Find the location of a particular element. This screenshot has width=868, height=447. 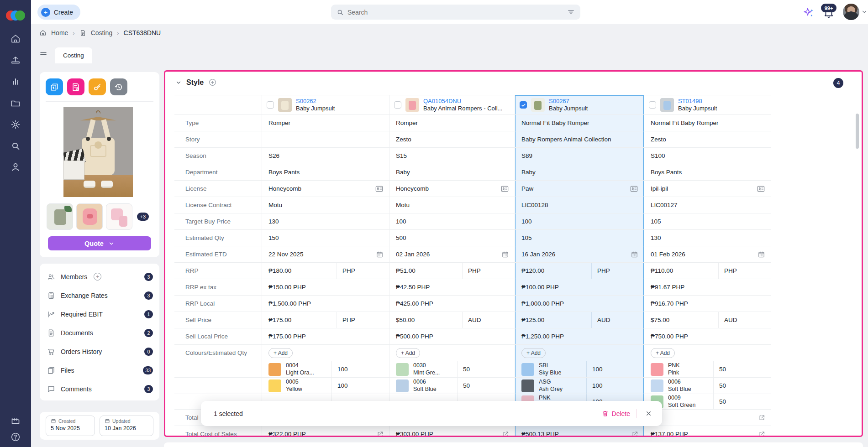

breadcrumb-doc-icon is located at coordinates (83, 33).